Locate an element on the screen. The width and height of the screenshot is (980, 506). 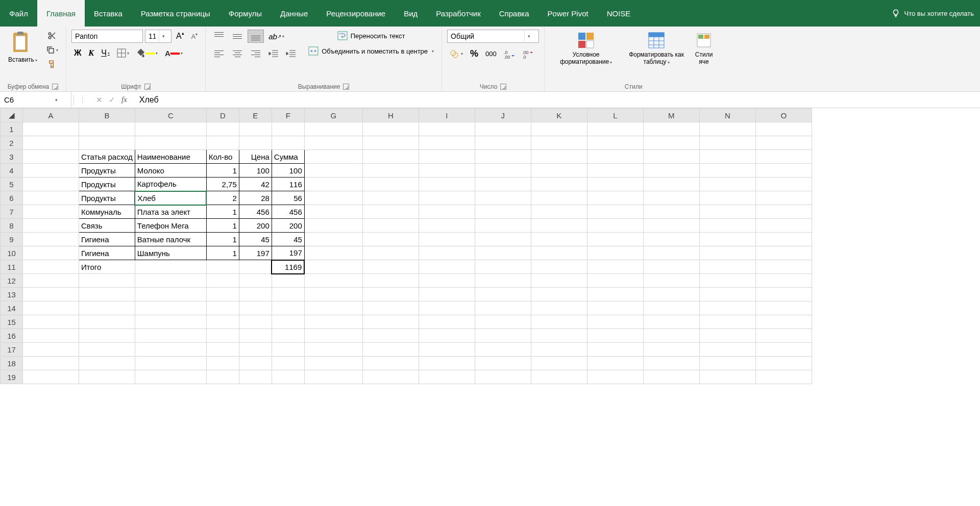
tab-noise: NOISE is located at coordinates (619, 13).